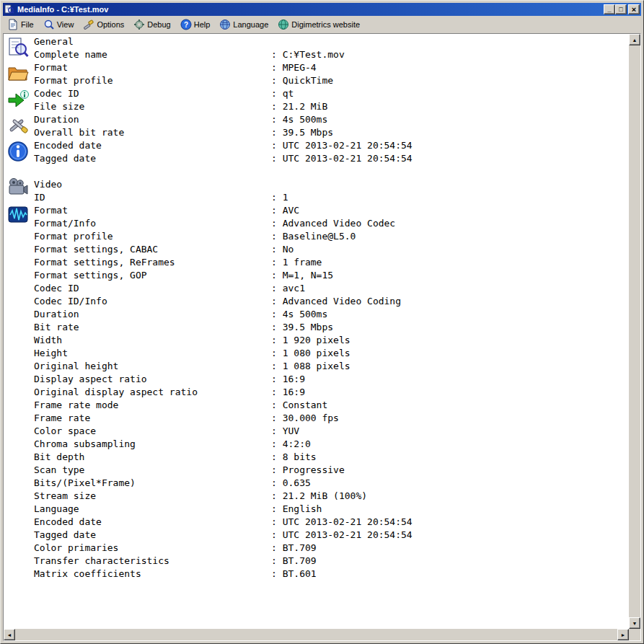 This screenshot has width=644, height=644. Describe the element at coordinates (317, 340) in the screenshot. I see `row-value: 1 920 pixels` at that location.